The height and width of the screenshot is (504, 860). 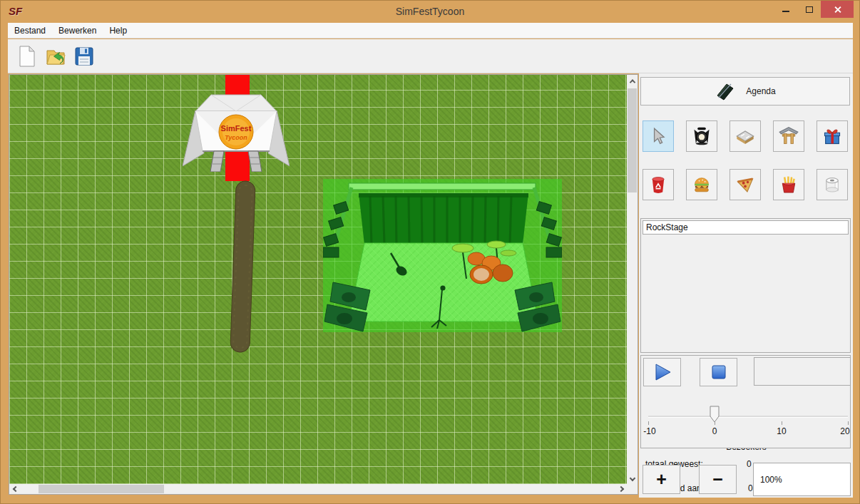 I want to click on road-tile-icon, so click(x=745, y=136).